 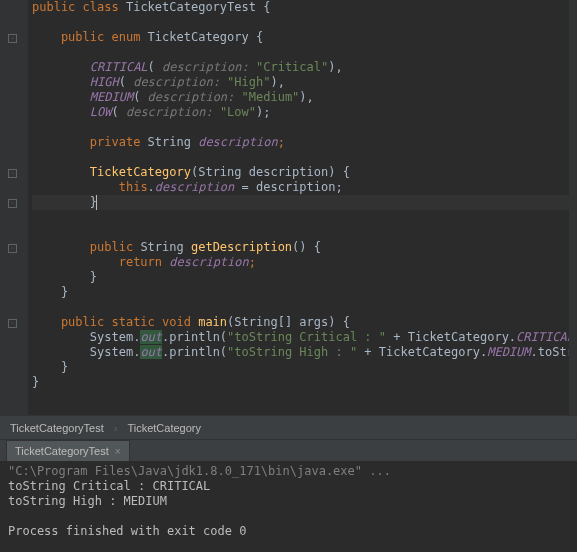 What do you see at coordinates (86, 247) in the screenshot?
I see `code-token: public` at bounding box center [86, 247].